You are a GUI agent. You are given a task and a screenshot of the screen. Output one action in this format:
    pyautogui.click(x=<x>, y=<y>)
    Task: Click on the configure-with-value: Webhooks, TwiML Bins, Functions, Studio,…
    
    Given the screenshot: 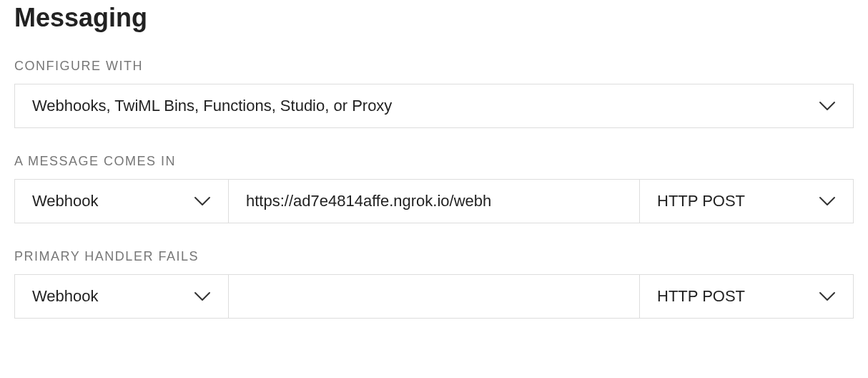 What is the action you would take?
    pyautogui.click(x=212, y=106)
    